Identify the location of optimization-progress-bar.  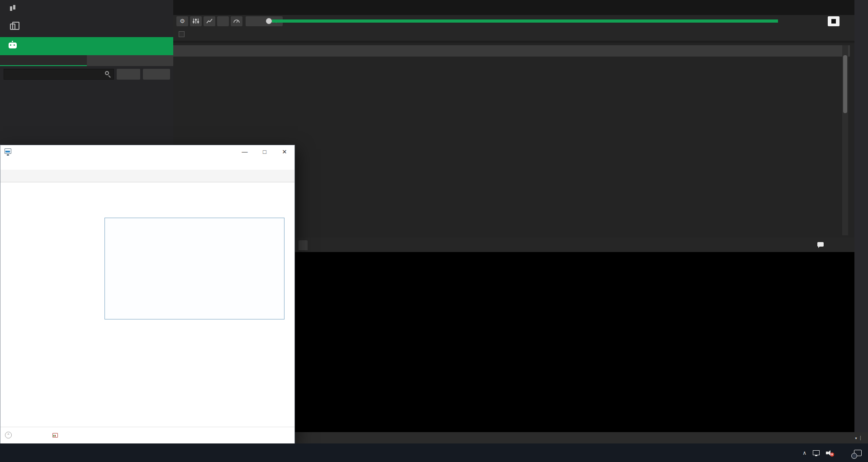
(525, 21).